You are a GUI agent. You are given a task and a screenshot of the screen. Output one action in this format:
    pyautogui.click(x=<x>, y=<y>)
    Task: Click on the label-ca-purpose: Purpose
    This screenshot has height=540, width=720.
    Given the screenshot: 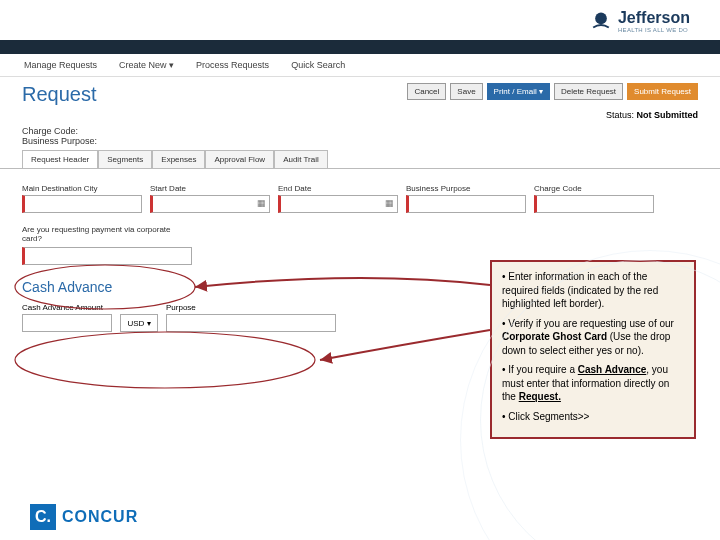 What is the action you would take?
    pyautogui.click(x=251, y=308)
    